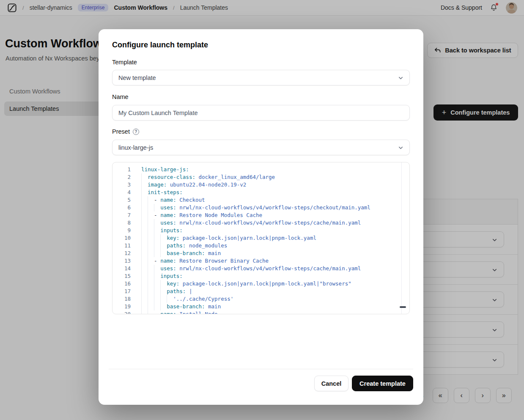 This screenshot has height=420, width=524. What do you see at coordinates (261, 369) in the screenshot?
I see `footer-divider` at bounding box center [261, 369].